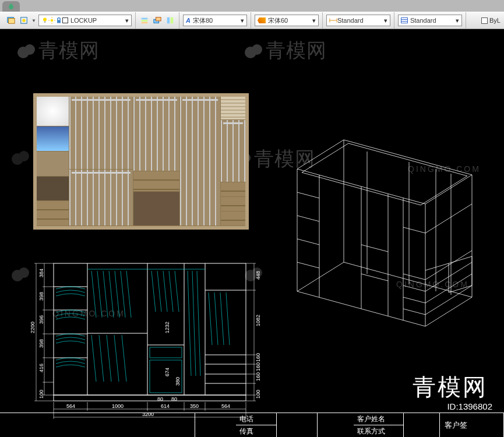 Image resolution: width=504 pixels, height=437 pixels. I want to click on window-tab-bar, so click(252, 6).